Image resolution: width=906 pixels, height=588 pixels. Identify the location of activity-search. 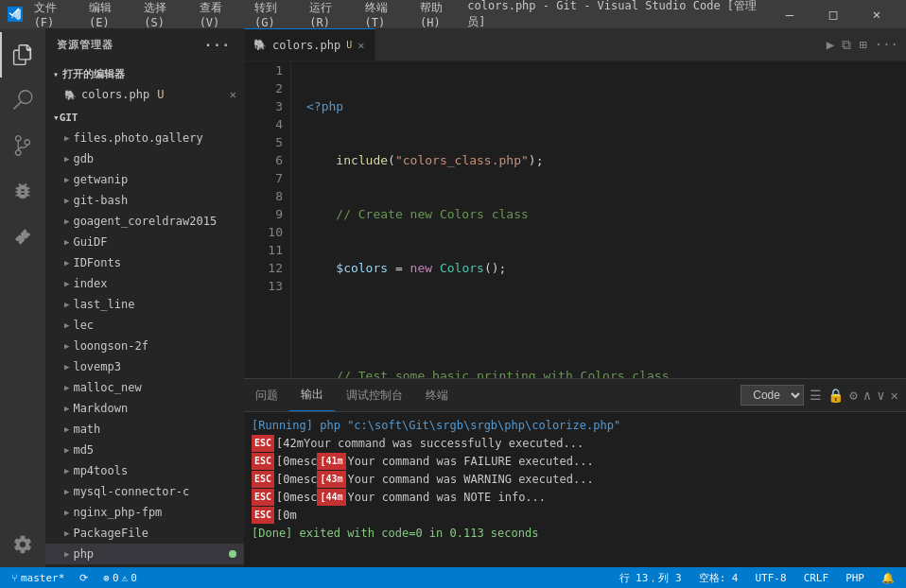
(23, 100).